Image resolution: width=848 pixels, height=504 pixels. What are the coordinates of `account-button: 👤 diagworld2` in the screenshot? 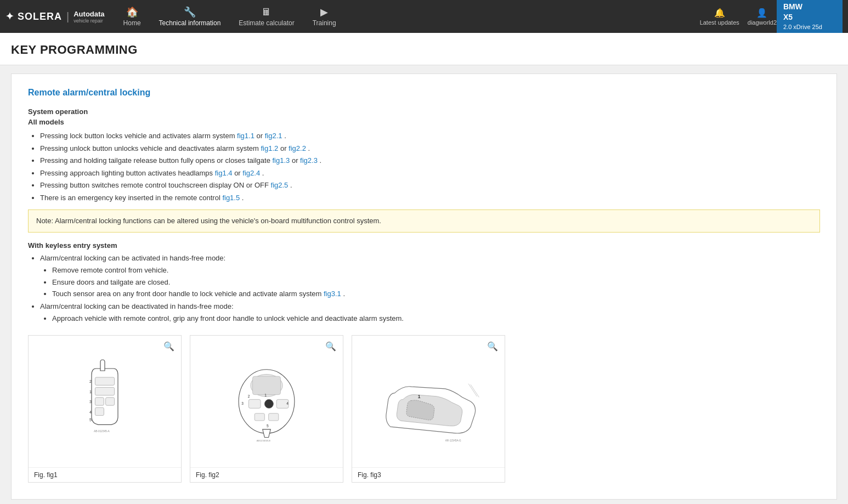 It's located at (762, 16).